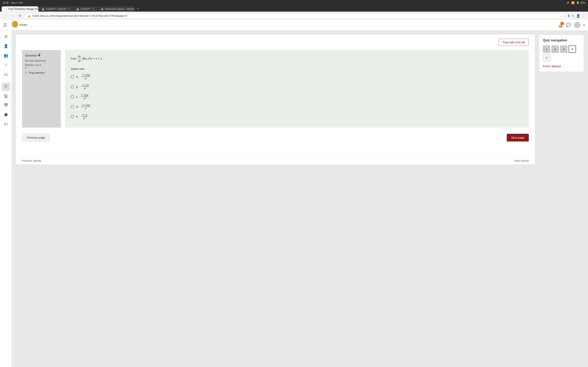 The image size is (588, 367). What do you see at coordinates (581, 3) in the screenshot?
I see `battery-display: 🔋 88%` at bounding box center [581, 3].